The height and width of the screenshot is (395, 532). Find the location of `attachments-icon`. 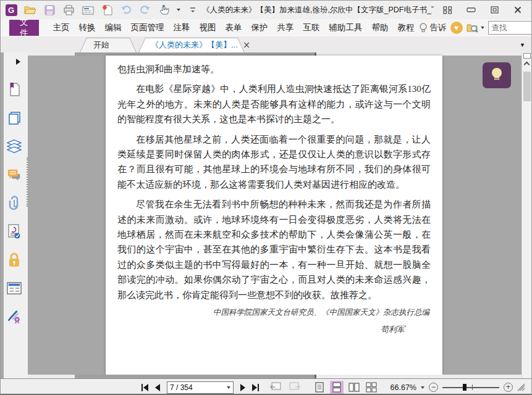

attachments-icon is located at coordinates (14, 203).